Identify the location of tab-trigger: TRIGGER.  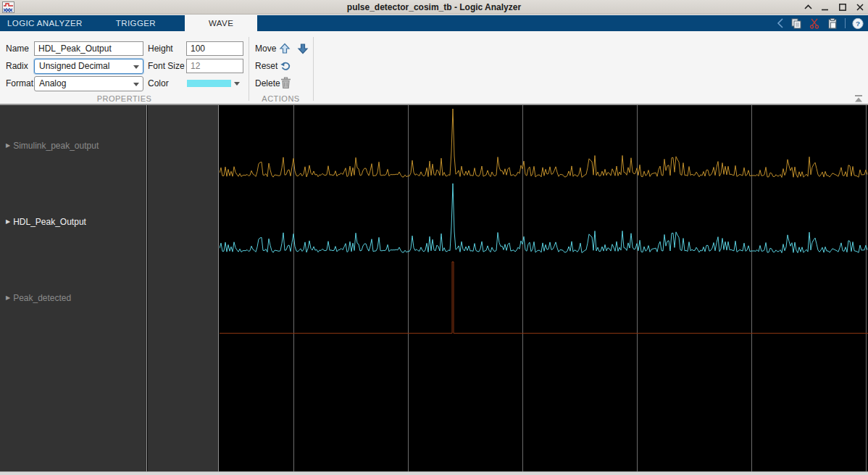
(136, 23).